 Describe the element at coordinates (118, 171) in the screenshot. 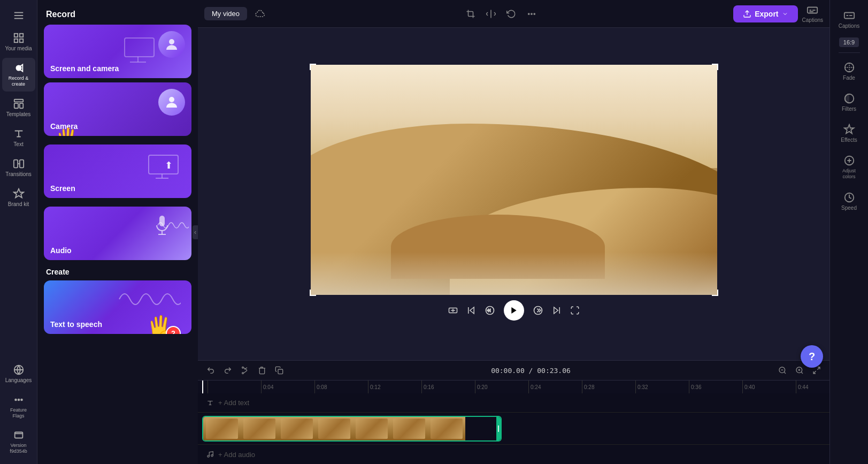

I see `record-card-screen: ⬆ Screen` at that location.